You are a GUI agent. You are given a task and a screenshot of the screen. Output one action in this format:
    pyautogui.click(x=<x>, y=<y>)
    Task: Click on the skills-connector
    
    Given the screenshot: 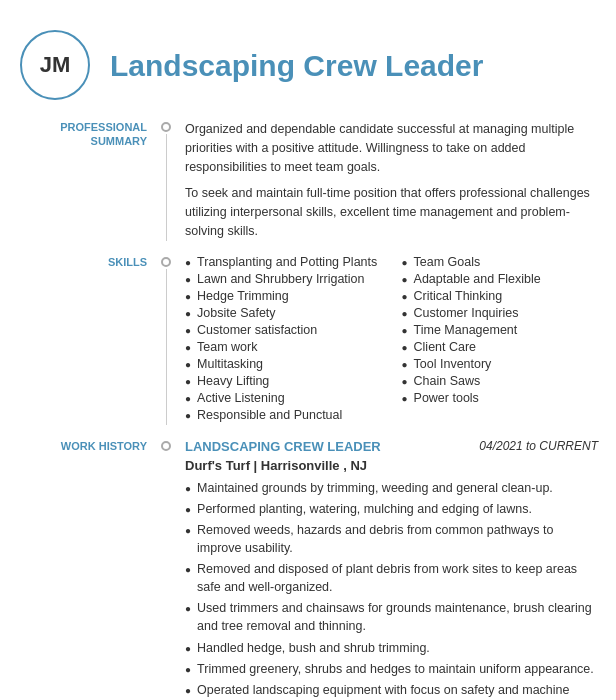 What is the action you would take?
    pyautogui.click(x=166, y=340)
    